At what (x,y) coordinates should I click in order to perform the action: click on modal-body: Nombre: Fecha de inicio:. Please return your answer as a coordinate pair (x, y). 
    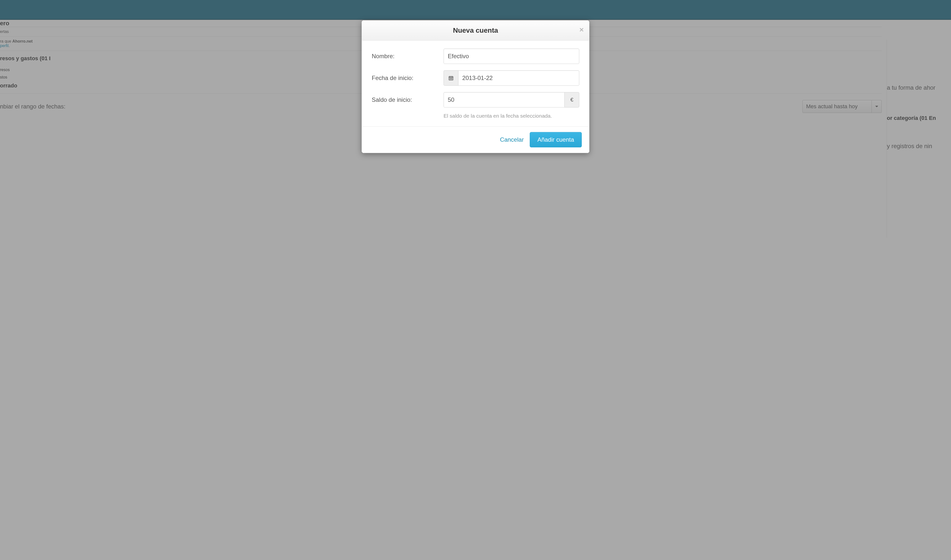
    Looking at the image, I should click on (476, 84).